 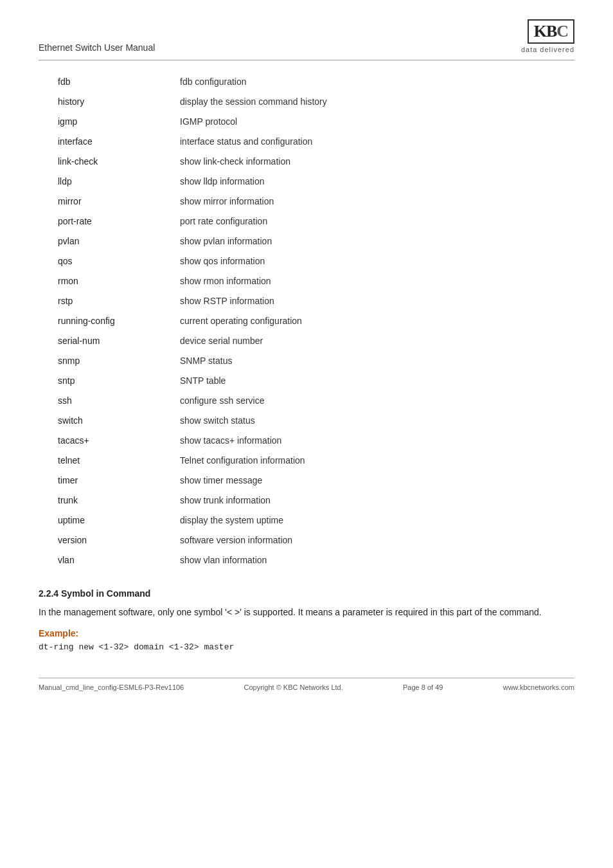 What do you see at coordinates (306, 460) in the screenshot?
I see `table-row: telnetTelnet configuration information` at bounding box center [306, 460].